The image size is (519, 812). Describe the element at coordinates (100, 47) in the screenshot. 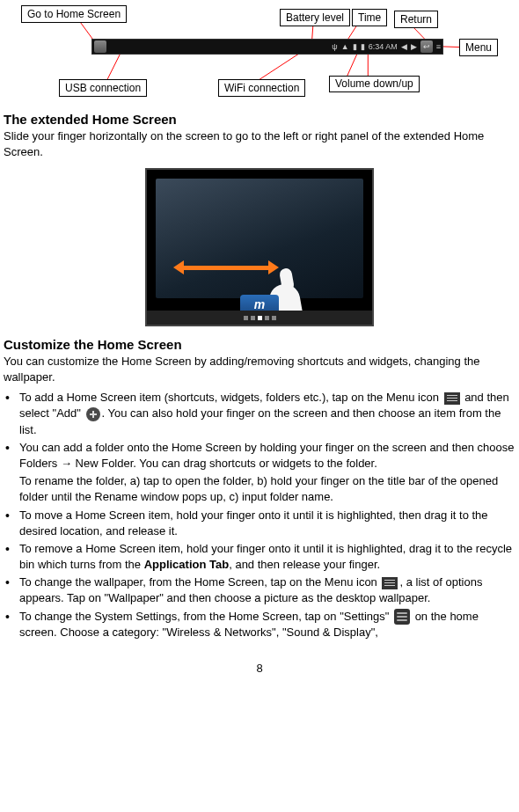

I see `home-icon` at that location.